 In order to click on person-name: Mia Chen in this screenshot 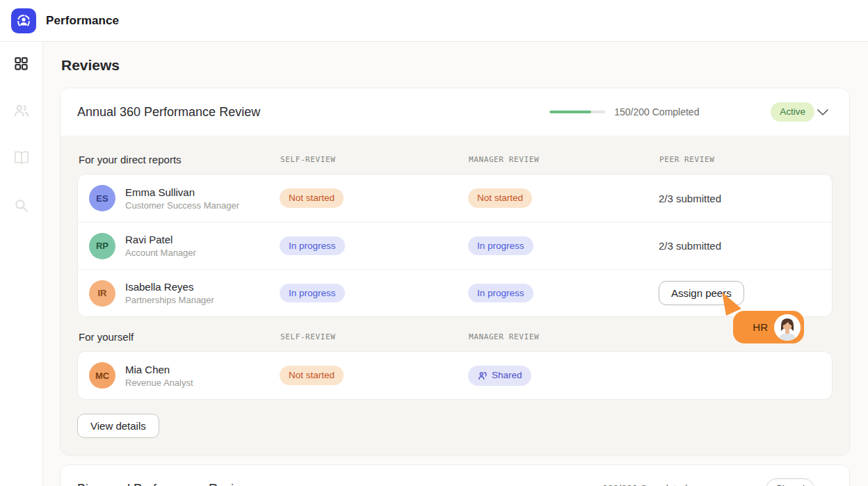, I will do `click(159, 370)`.